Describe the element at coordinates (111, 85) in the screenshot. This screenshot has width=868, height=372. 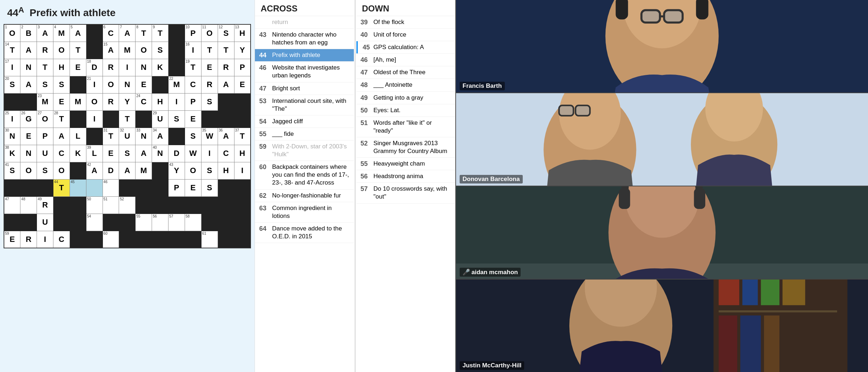
I see `cell-4-7: O` at that location.